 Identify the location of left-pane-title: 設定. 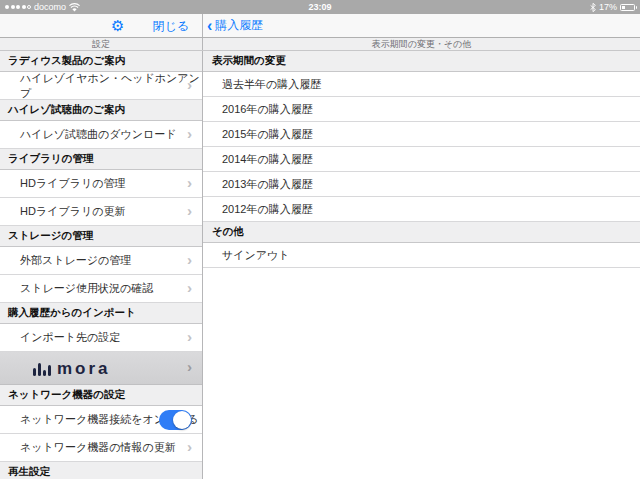
(102, 44).